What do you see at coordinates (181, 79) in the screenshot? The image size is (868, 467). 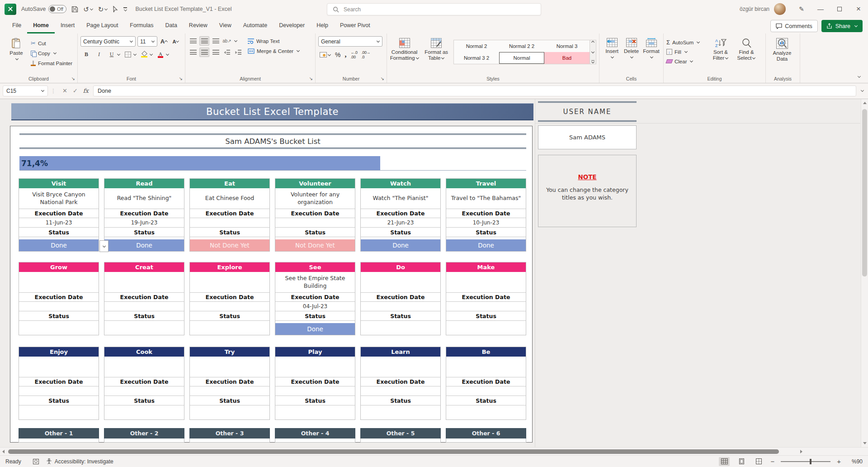 I see `font-dialog-launcher-icon: ↘` at bounding box center [181, 79].